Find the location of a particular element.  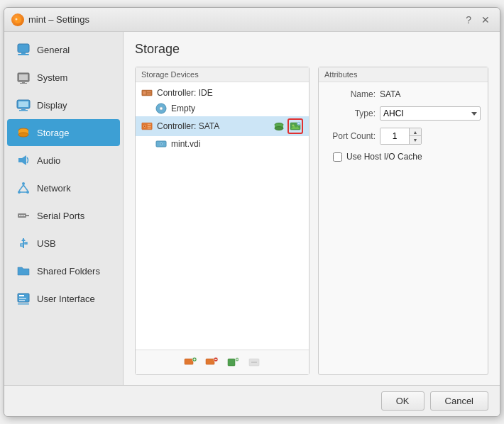

sidebar-item-shared-folders: Shared Folders is located at coordinates (64, 271).